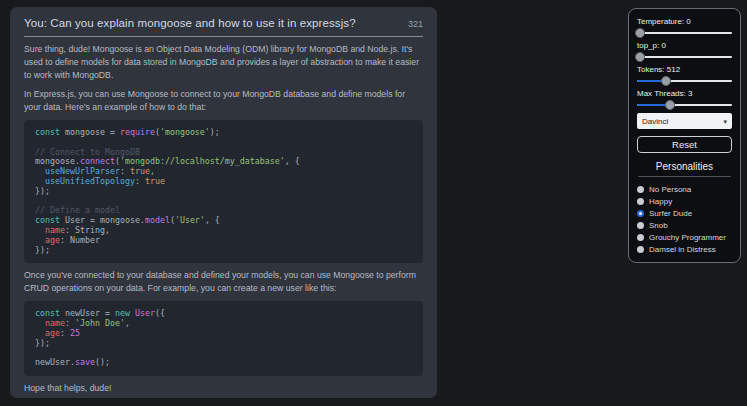 The image size is (747, 406). What do you see at coordinates (684, 144) in the screenshot?
I see `reset-button: Reset` at bounding box center [684, 144].